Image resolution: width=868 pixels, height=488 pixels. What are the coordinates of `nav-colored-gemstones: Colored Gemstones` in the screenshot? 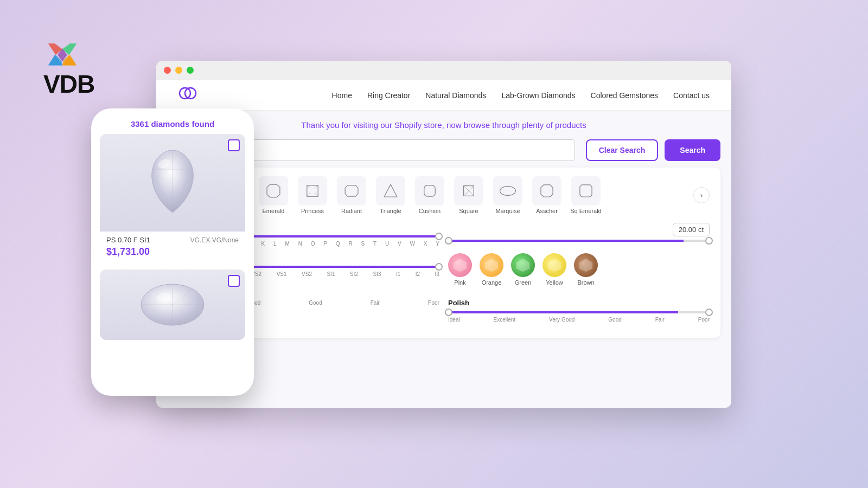 It's located at (625, 95).